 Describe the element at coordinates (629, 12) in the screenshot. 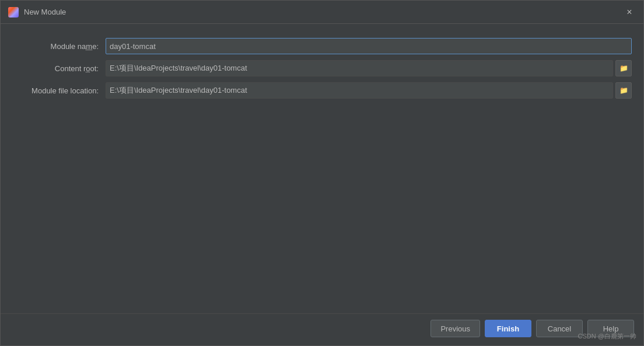

I see `close-button: ×` at that location.